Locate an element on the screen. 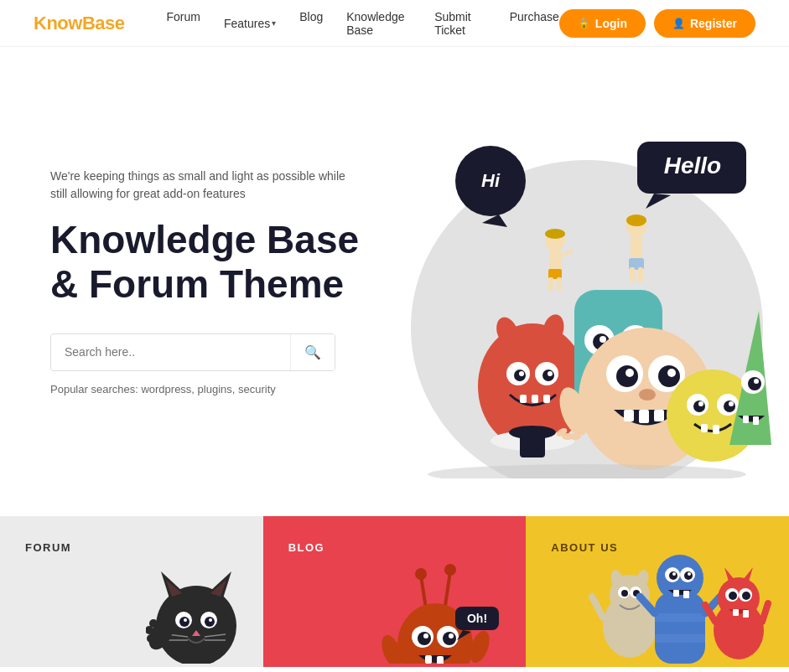  register-button: Register is located at coordinates (704, 23).